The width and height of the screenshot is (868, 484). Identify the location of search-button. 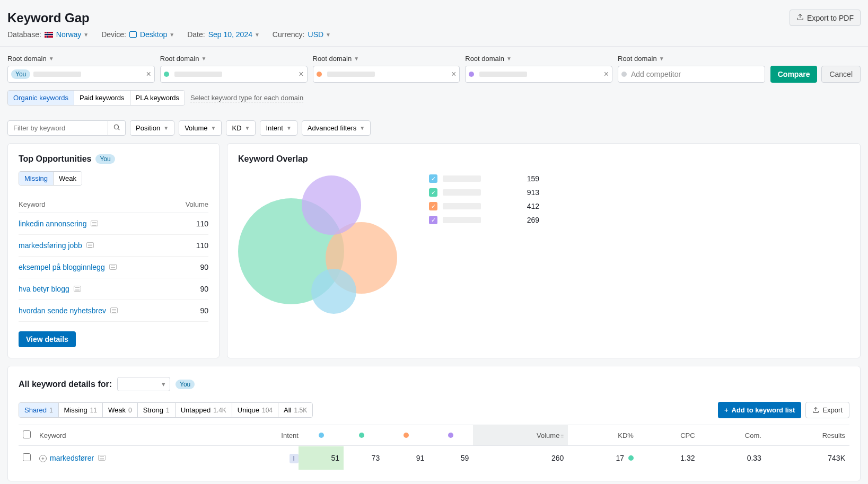
(117, 128).